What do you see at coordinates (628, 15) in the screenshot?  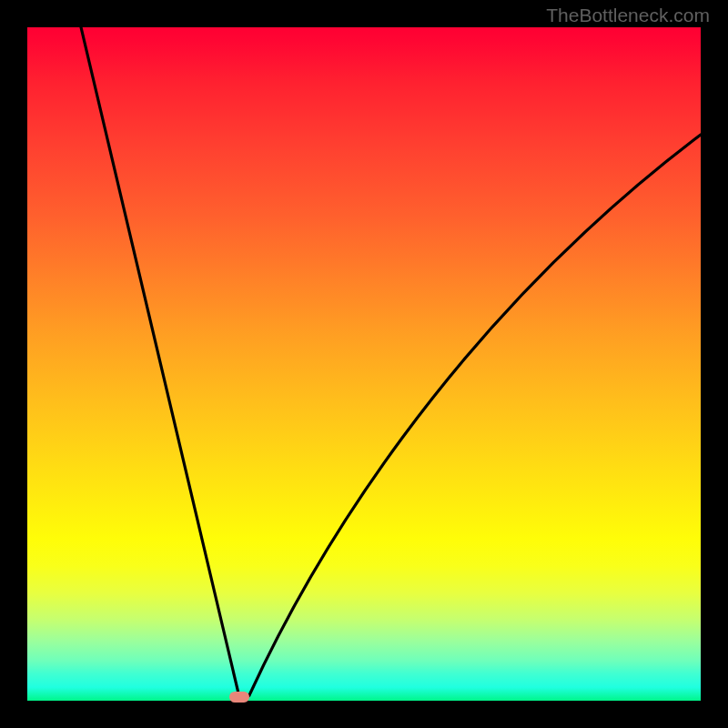 I see `watermark-text: TheBottleneck.com` at bounding box center [628, 15].